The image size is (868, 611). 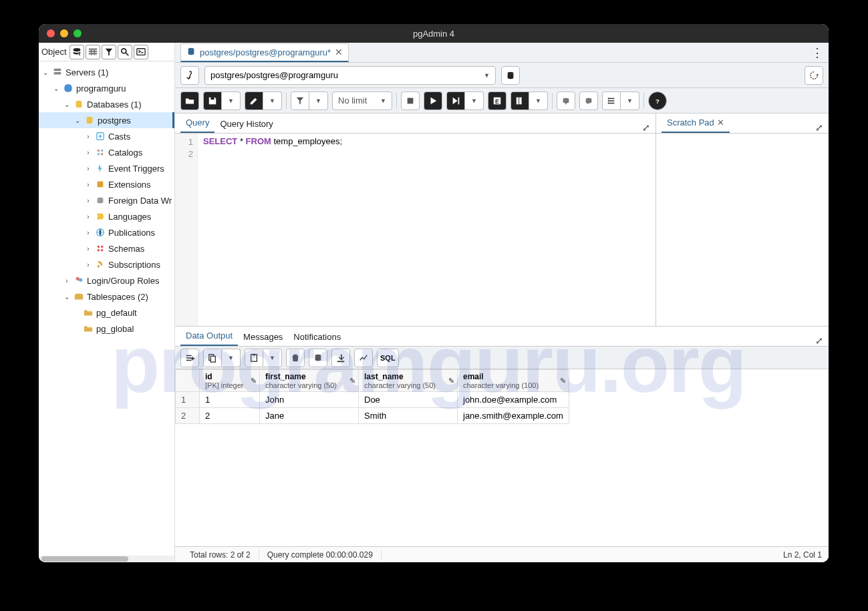 What do you see at coordinates (295, 358) in the screenshot?
I see `delete-row-icon` at bounding box center [295, 358].